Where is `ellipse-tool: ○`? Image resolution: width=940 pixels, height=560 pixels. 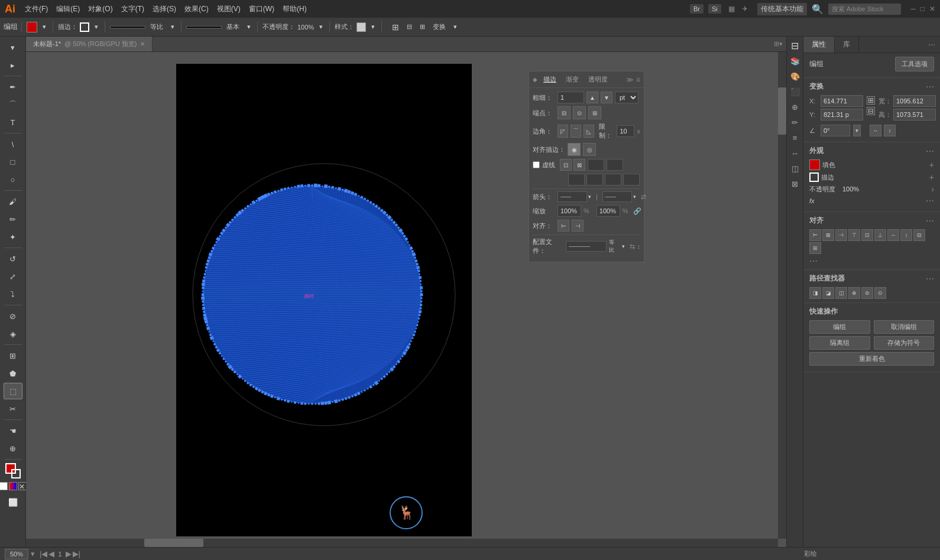 ellipse-tool: ○ is located at coordinates (13, 180).